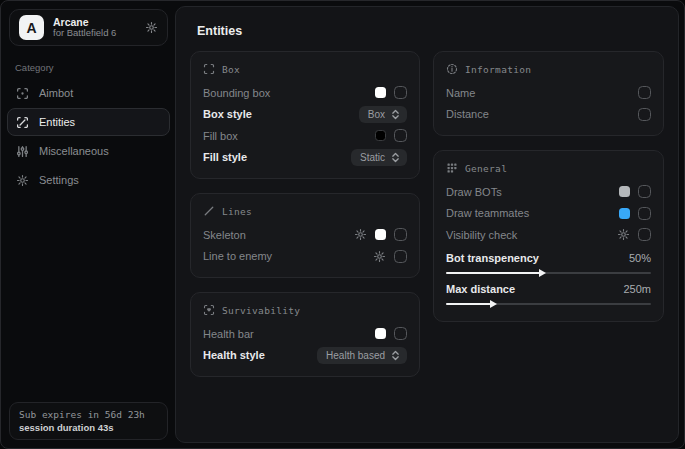  What do you see at coordinates (305, 69) in the screenshot?
I see `card-header: Box` at bounding box center [305, 69].